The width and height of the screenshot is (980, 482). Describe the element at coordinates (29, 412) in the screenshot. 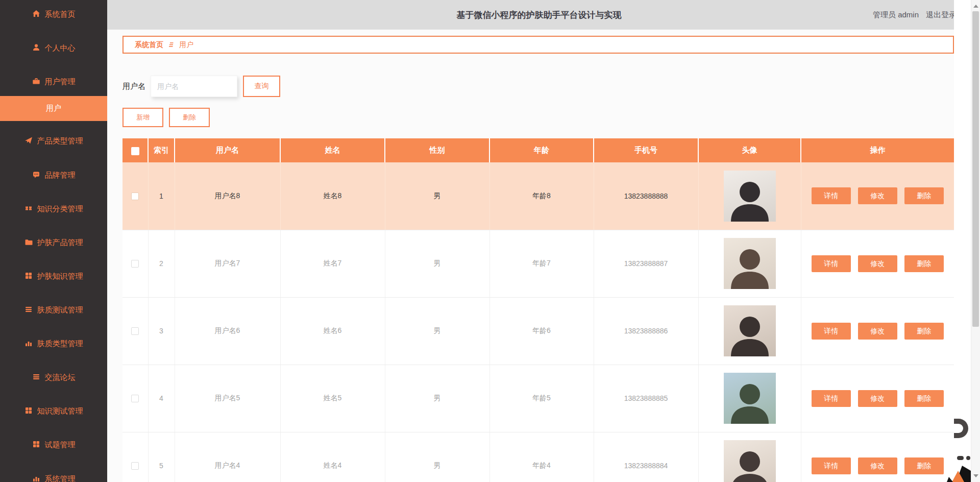

I see `grid-icon` at that location.